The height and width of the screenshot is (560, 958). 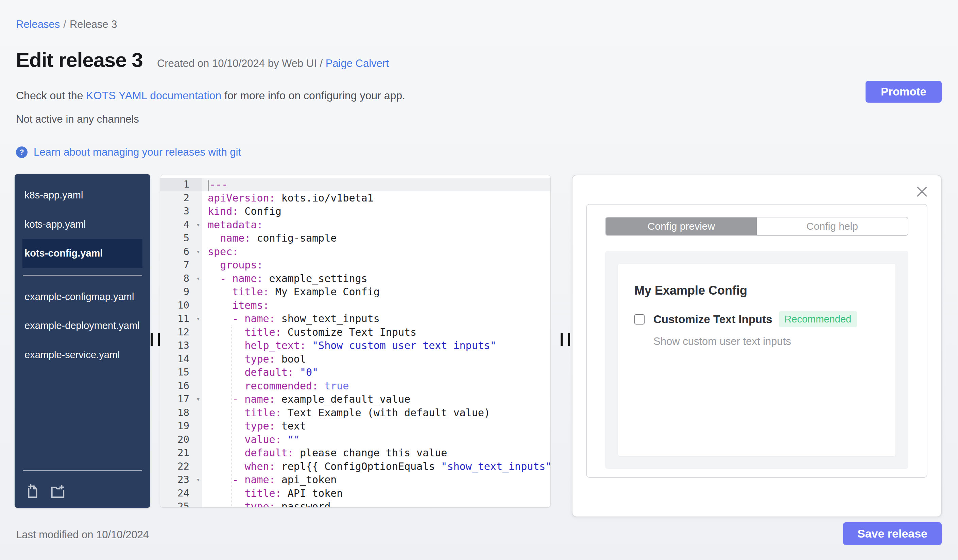 I want to click on line-number: 21, so click(x=181, y=453).